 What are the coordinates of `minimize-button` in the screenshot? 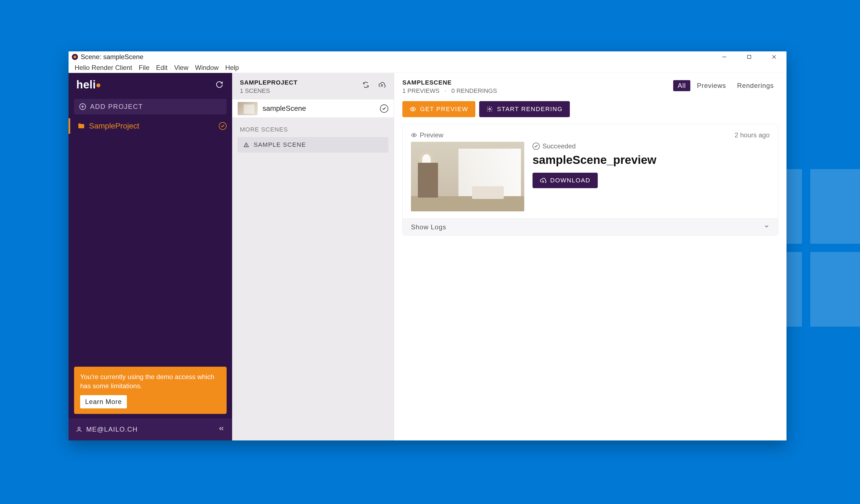 It's located at (724, 57).